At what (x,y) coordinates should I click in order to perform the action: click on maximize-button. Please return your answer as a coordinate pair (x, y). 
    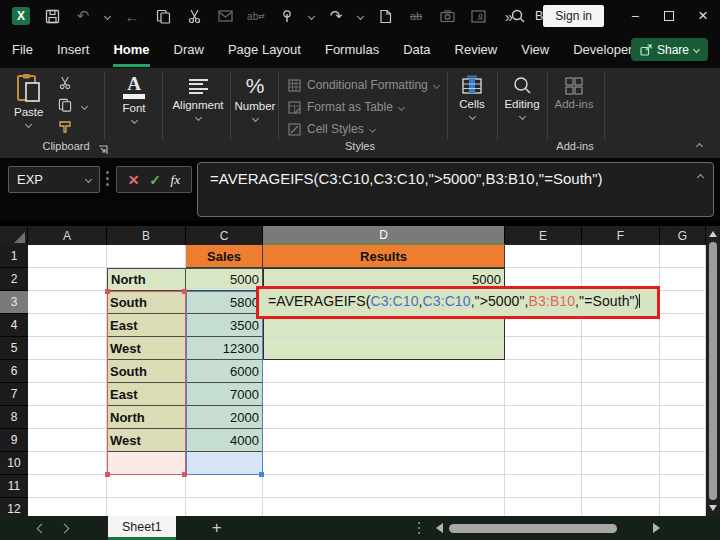
    Looking at the image, I should click on (669, 16).